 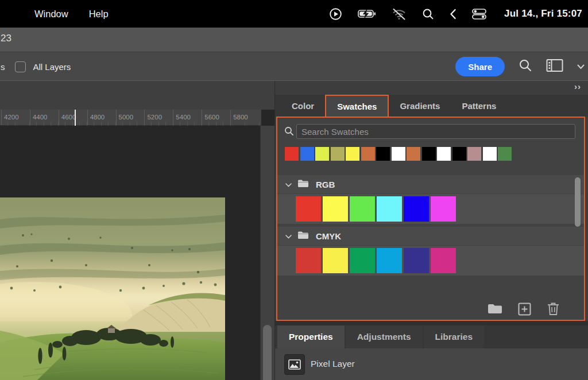 What do you see at coordinates (525, 310) in the screenshot?
I see `new-swatch-plus-icon` at bounding box center [525, 310].